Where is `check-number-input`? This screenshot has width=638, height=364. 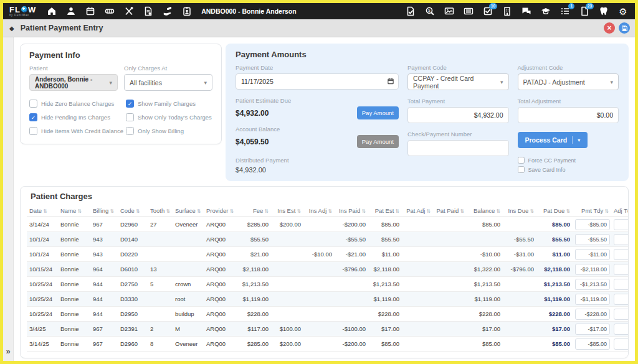
check-number-input is located at coordinates (459, 148).